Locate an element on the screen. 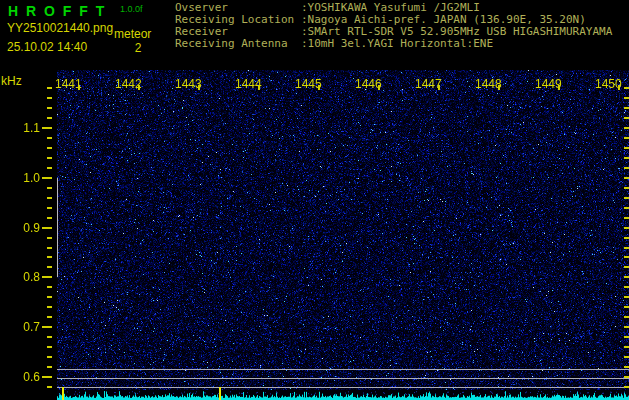  freq-tick-label: 1.1 is located at coordinates (23, 128).